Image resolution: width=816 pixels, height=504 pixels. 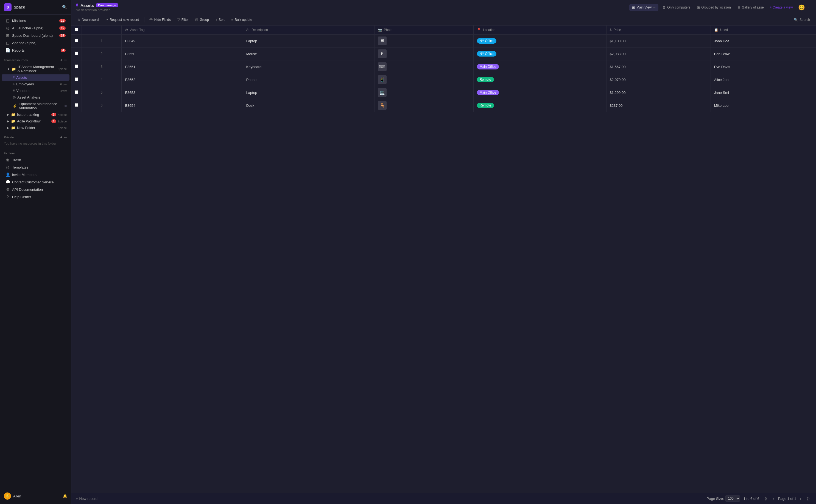 What do you see at coordinates (35, 496) in the screenshot?
I see `footer-user: 😊 Allen 🔔` at bounding box center [35, 496].